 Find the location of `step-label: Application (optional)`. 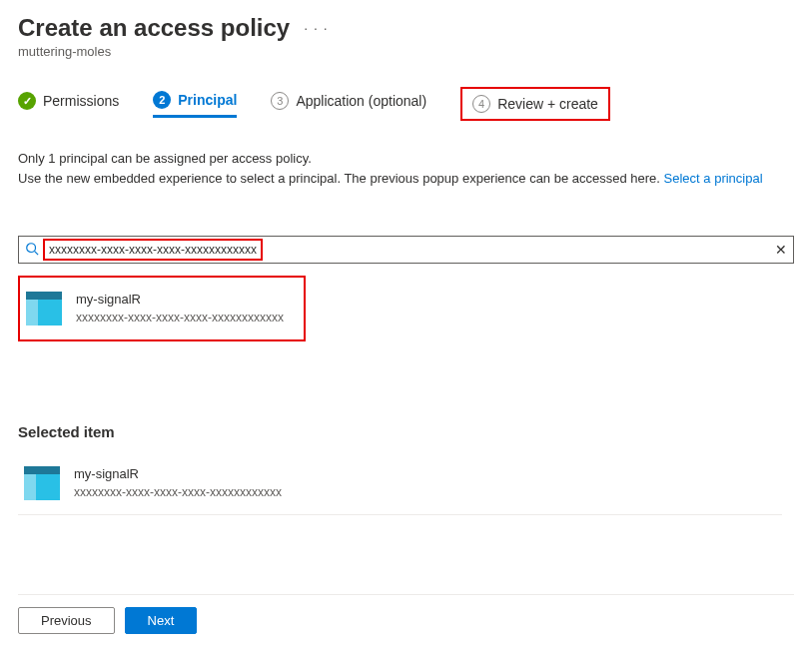

step-label: Application (optional) is located at coordinates (362, 101).